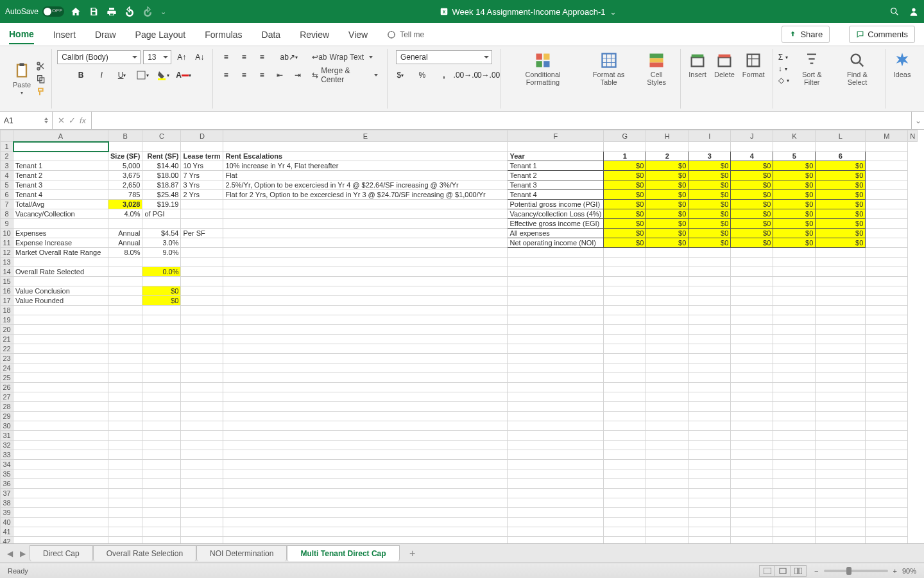 Image resolution: width=924 pixels, height=578 pixels. What do you see at coordinates (608, 69) in the screenshot?
I see `format-as-table-button: Format as Table` at bounding box center [608, 69].